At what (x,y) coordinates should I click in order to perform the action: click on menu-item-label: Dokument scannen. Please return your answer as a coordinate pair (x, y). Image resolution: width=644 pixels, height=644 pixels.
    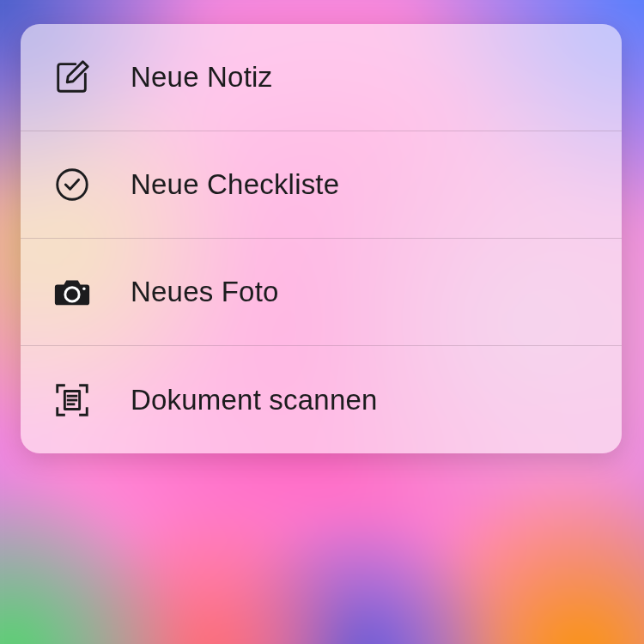
    Looking at the image, I should click on (254, 400).